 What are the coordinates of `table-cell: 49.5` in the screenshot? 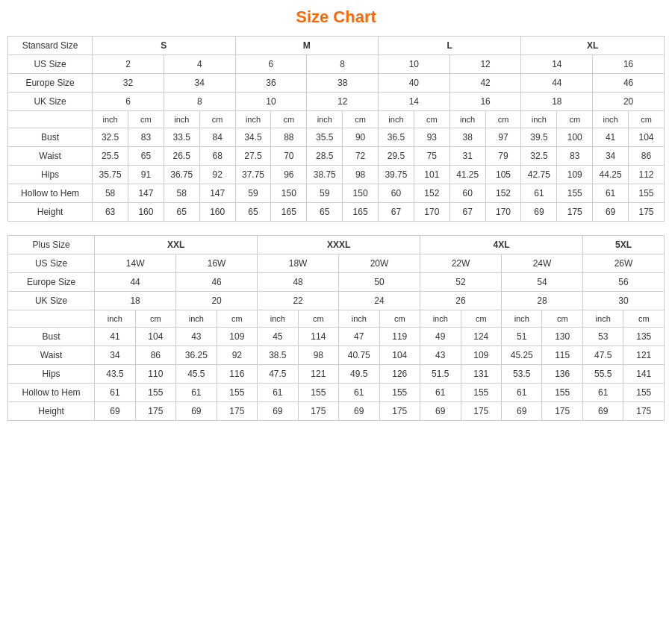 It's located at (359, 375).